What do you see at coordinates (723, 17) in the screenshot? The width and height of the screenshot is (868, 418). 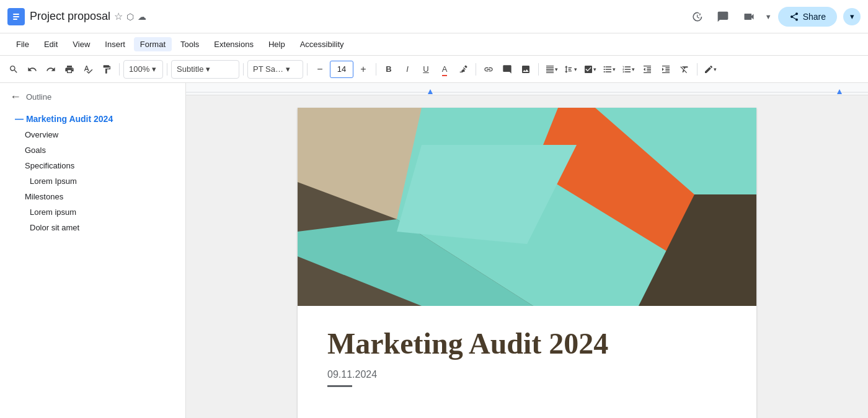 I see `comment-button` at bounding box center [723, 17].